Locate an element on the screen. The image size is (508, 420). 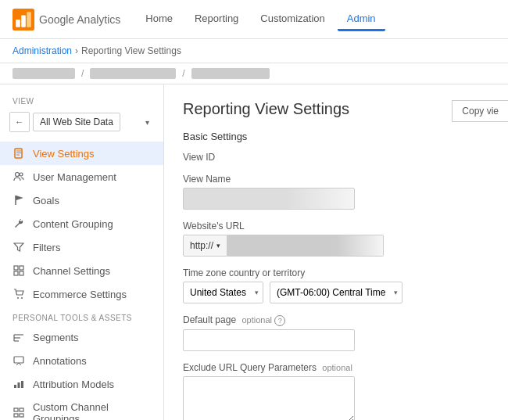
sidebar-item-channel-settings-label: Channel Settings is located at coordinates (72, 271).